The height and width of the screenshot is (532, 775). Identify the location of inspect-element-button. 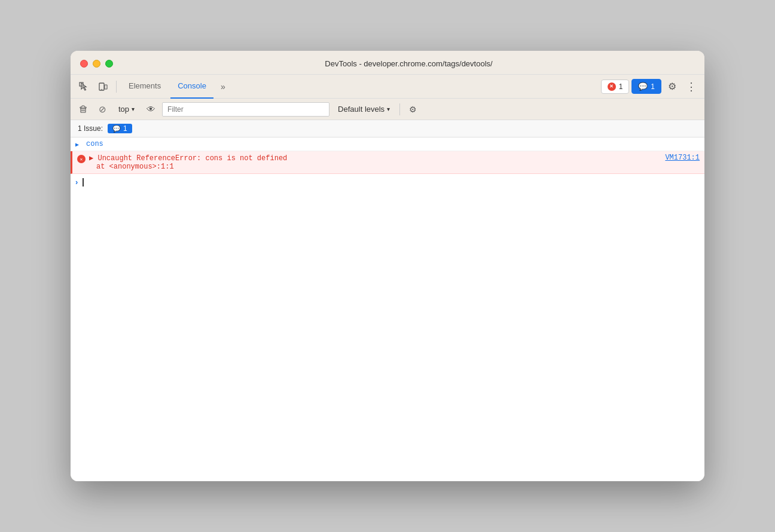
(84, 87).